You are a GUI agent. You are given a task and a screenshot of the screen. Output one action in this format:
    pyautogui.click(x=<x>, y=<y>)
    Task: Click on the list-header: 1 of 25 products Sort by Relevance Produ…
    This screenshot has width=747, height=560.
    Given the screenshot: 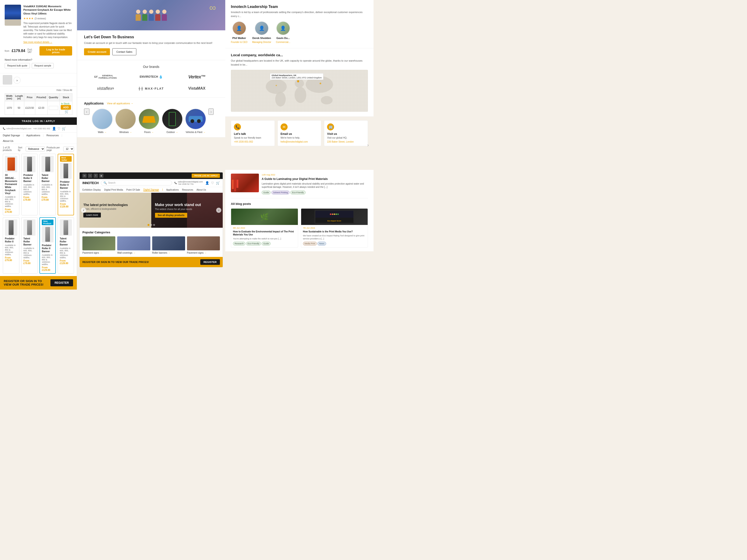 What is the action you would take?
    pyautogui.click(x=38, y=149)
    